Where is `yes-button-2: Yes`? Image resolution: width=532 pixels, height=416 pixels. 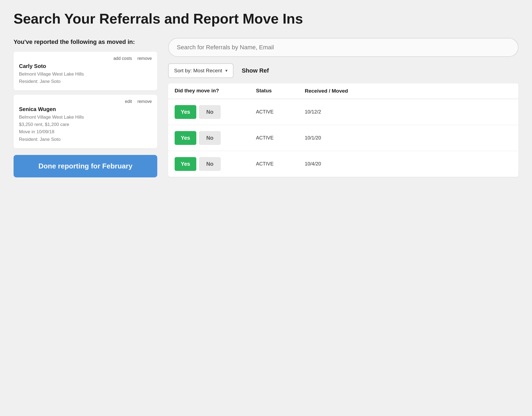 yes-button-2: Yes is located at coordinates (185, 164).